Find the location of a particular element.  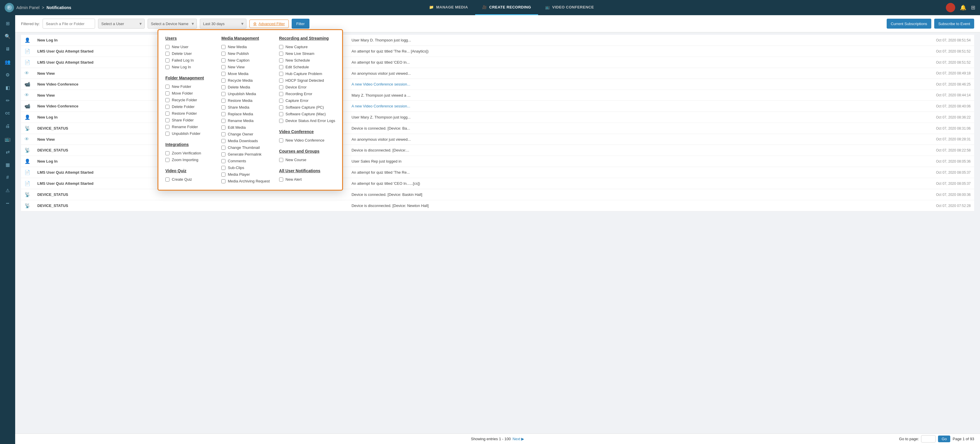

search-input is located at coordinates (69, 24).